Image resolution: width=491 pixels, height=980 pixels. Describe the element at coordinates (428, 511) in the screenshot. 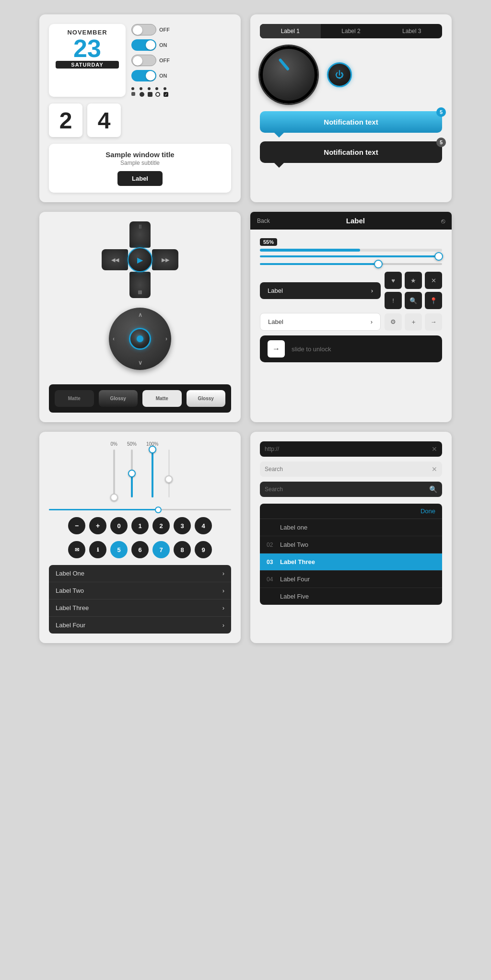

I see `picker-done-button: Done` at that location.